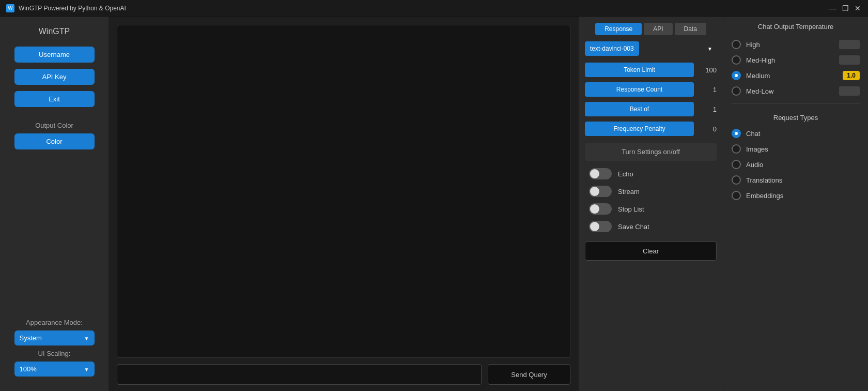 The height and width of the screenshot is (391, 868). What do you see at coordinates (55, 369) in the screenshot?
I see `scaling-dropdown: 100% 75% 125% 150%` at bounding box center [55, 369].